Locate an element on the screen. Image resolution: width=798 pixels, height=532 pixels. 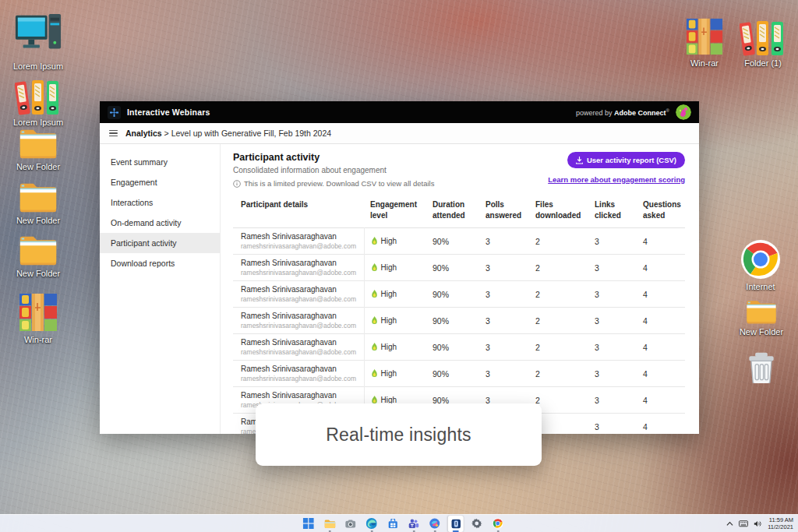
touch-keyboard-icon is located at coordinates (743, 523).